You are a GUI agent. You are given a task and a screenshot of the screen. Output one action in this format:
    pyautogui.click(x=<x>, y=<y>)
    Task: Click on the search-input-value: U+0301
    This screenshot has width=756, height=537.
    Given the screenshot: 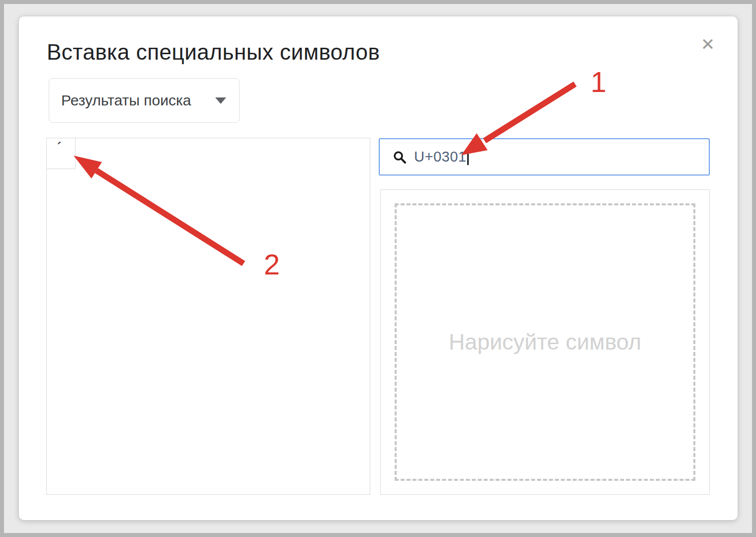 What is the action you would take?
    pyautogui.click(x=440, y=157)
    